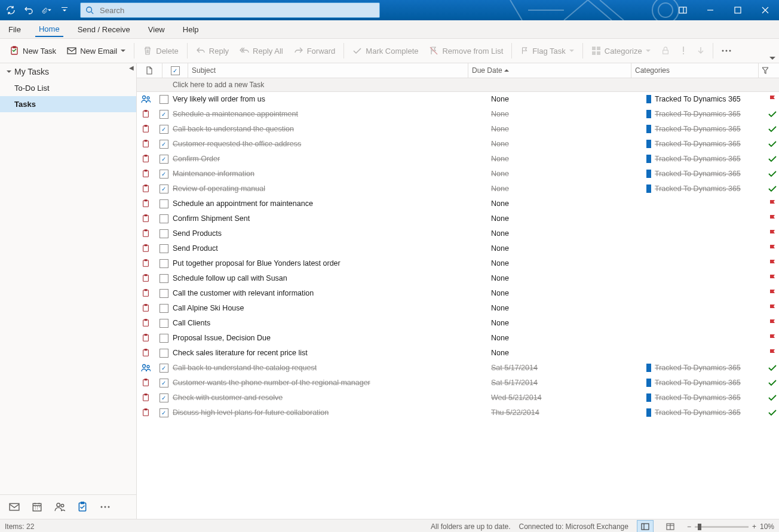 This screenshot has height=532, width=779. What do you see at coordinates (33, 51) in the screenshot?
I see `new-task-button: New Task` at bounding box center [33, 51].